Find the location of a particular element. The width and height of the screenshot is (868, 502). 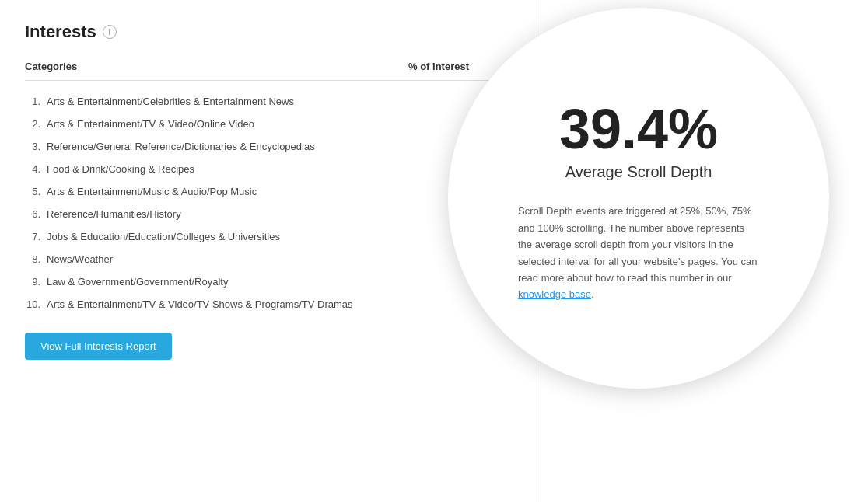

row-left-3: 4. Food & Drink/Cooking & Recipes is located at coordinates (250, 169).